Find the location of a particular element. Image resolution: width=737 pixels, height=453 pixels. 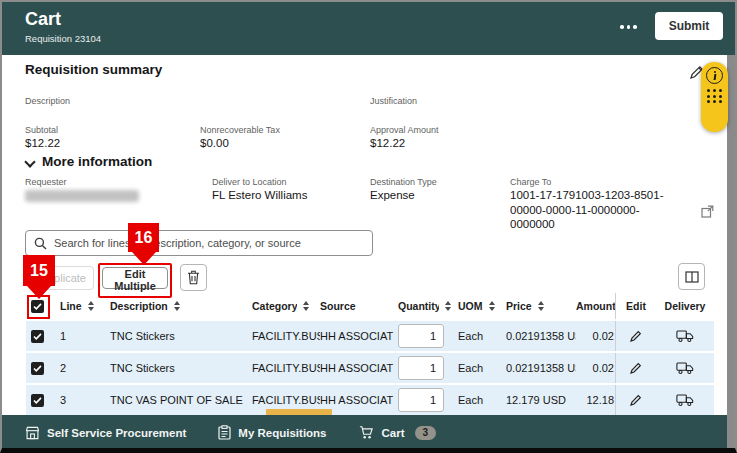

nav-item-my-requisitions: My Requisitions is located at coordinates (272, 432).